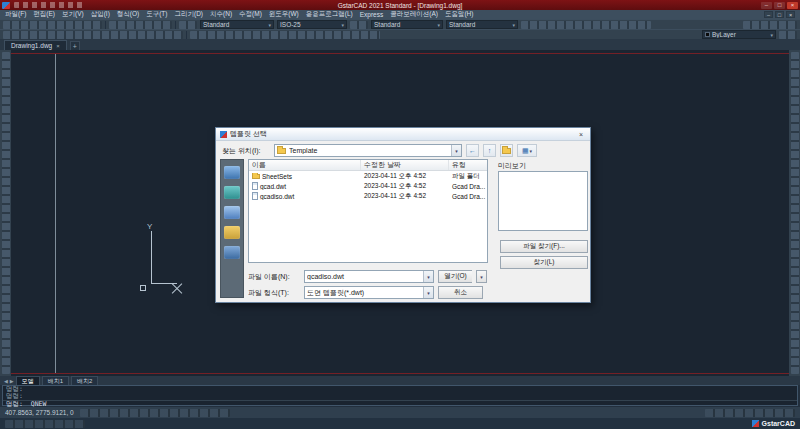 The width and height of the screenshot is (800, 429). What do you see at coordinates (364, 276) in the screenshot?
I see `file-name-value: gcadiso.dwt` at bounding box center [364, 276].